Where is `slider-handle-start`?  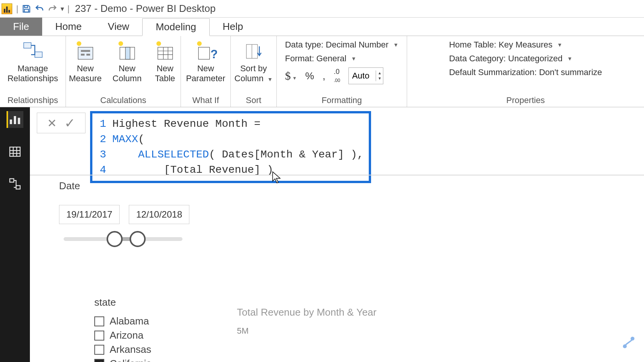 slider-handle-start is located at coordinates (115, 239).